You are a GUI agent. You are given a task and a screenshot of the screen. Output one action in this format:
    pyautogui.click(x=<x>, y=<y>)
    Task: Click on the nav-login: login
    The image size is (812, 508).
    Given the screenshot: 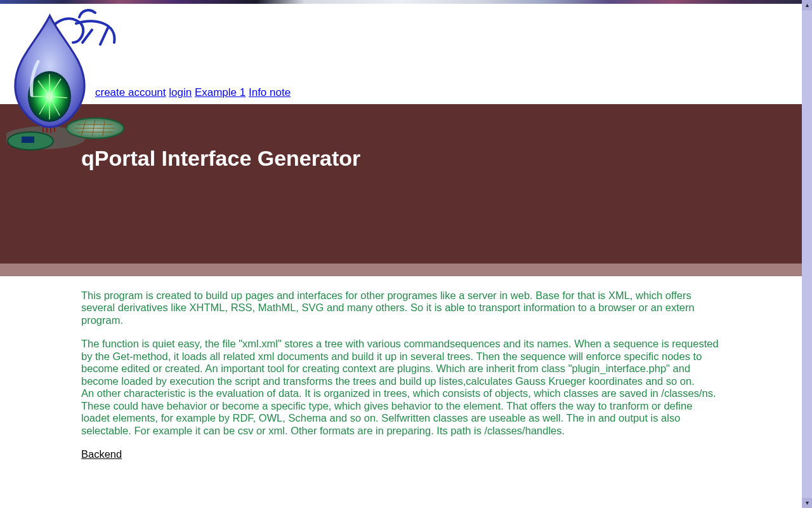 What is the action you would take?
    pyautogui.click(x=180, y=93)
    